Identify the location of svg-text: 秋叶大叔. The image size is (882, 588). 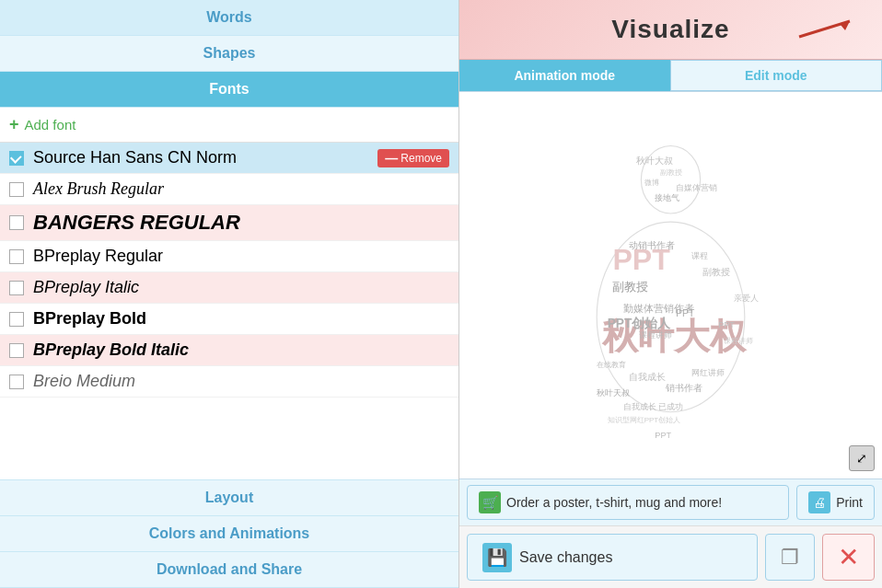
(655, 160).